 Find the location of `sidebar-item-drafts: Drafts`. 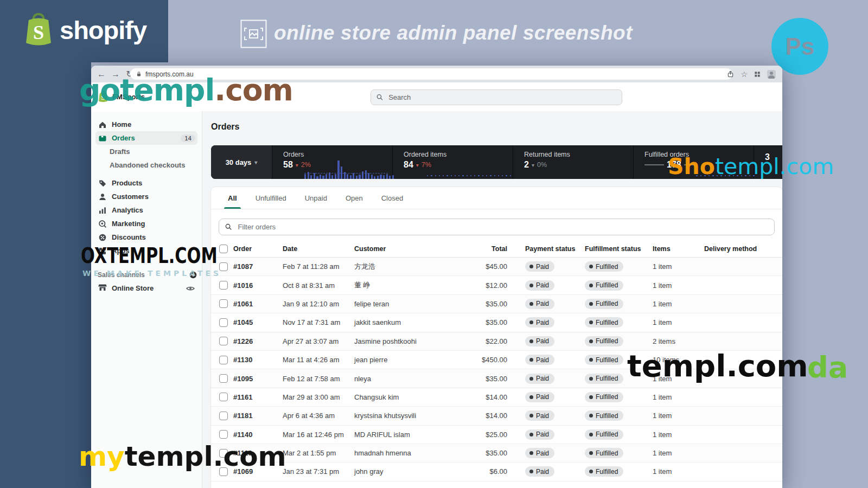

sidebar-item-drafts: Drafts is located at coordinates (146, 152).